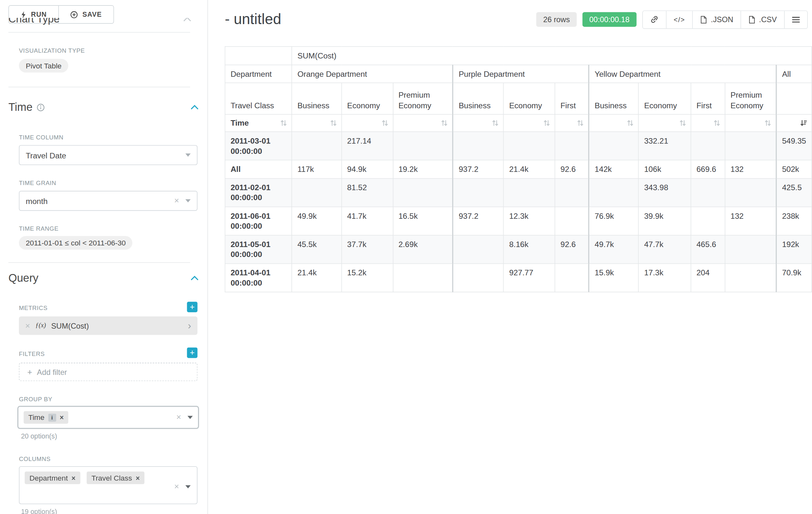  What do you see at coordinates (70, 326) in the screenshot?
I see `metric-name: SUM(Cost)` at bounding box center [70, 326].